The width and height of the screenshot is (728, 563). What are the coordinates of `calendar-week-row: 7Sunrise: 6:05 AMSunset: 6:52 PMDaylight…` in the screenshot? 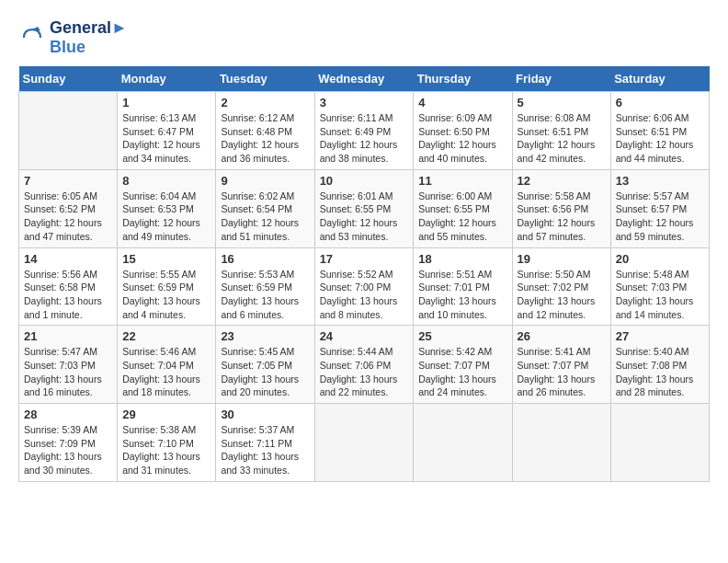 It's located at (364, 208).